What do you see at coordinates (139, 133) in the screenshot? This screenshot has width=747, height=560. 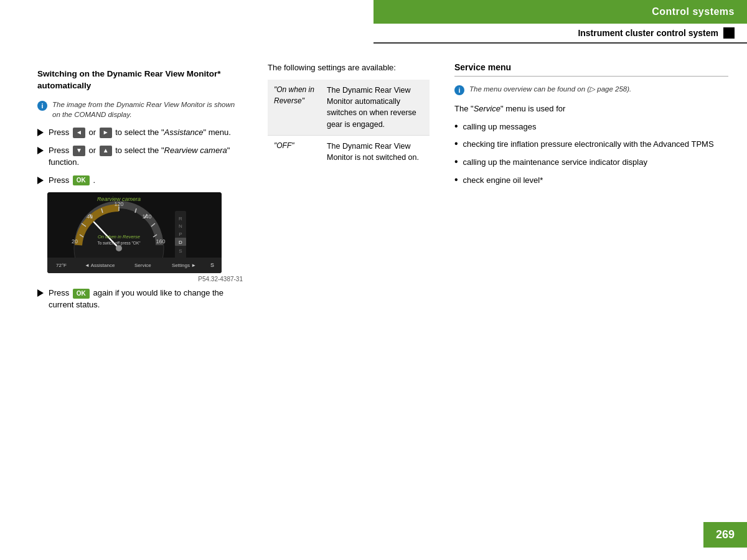 I see `step1-content: Press ◄ or ► to select the "Assistance" …` at bounding box center [139, 133].